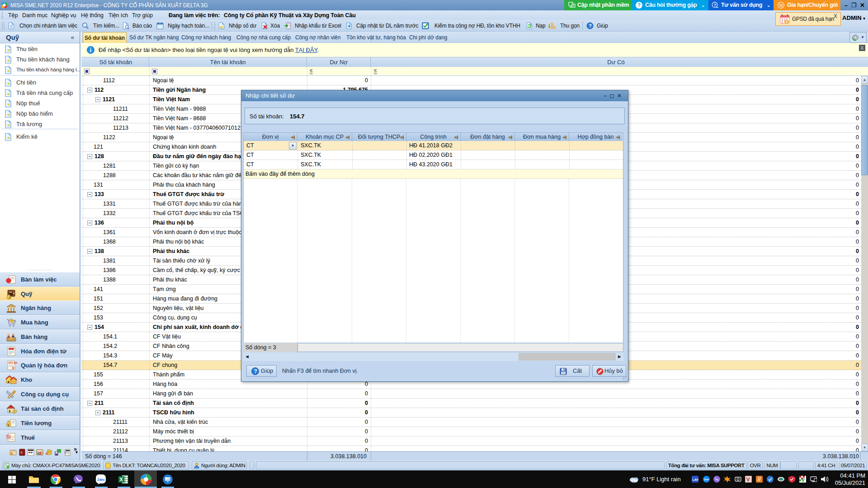 Image resolution: width=868 pixels, height=488 pixels. What do you see at coordinates (13, 362) in the screenshot?
I see `svg-text: HÓA ĐƠN` at bounding box center [13, 362].